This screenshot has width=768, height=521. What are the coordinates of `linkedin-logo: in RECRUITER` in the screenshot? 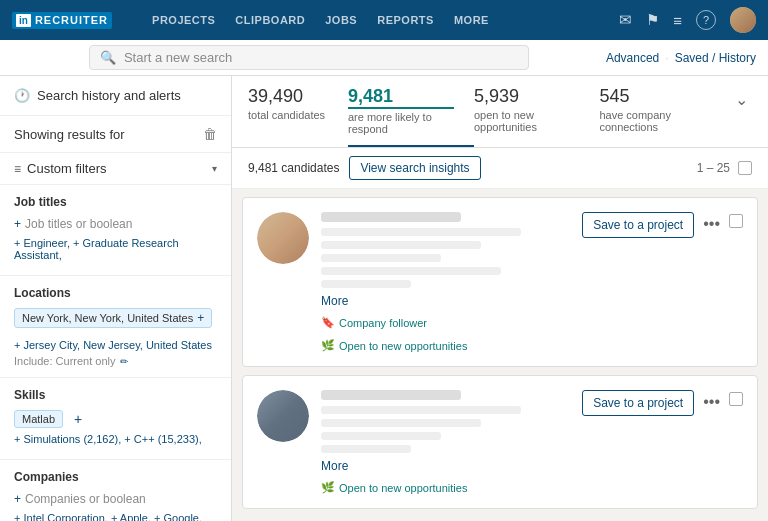 It's located at (62, 20).